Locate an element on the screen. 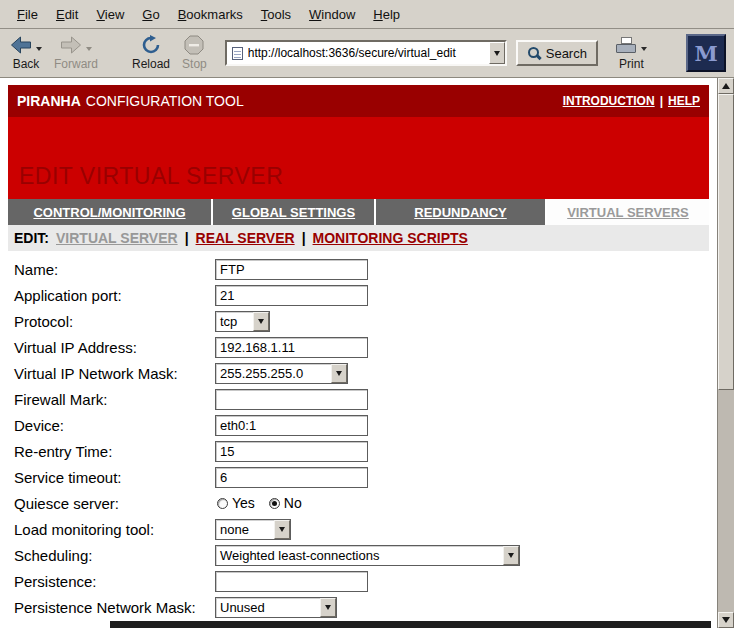 The width and height of the screenshot is (734, 628). subnav-links: VIRTUAL SERVER|REAL SERVER|MONITORING SC… is located at coordinates (262, 238).